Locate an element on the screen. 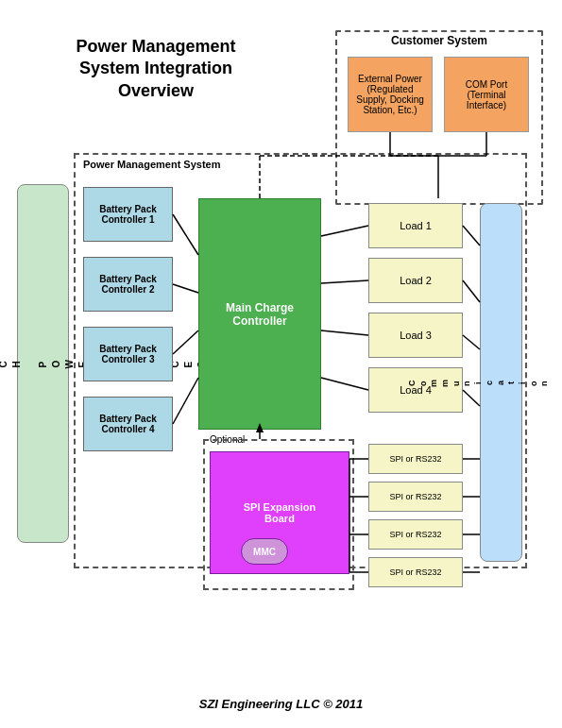 This screenshot has width=562, height=728. spi-rs232-3: SPI or RS232 is located at coordinates (416, 534).